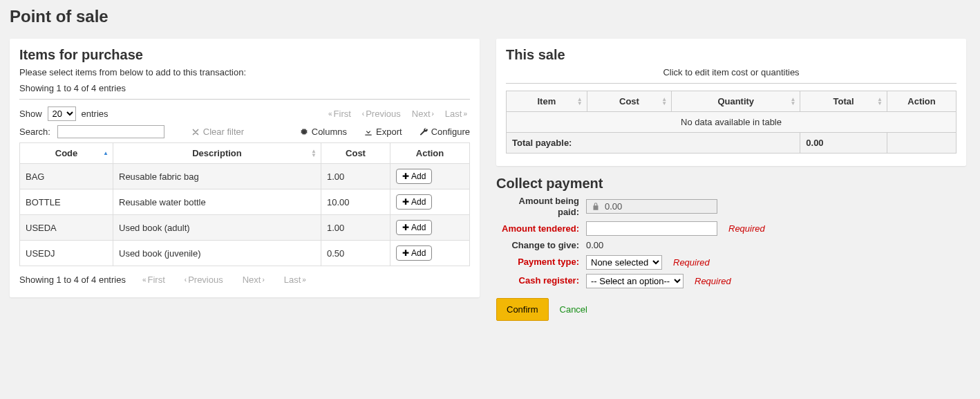  I want to click on col-code: Code ▲, so click(66, 154).